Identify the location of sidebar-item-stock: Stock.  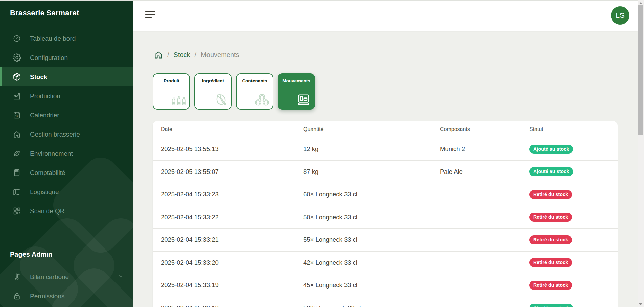
(66, 77).